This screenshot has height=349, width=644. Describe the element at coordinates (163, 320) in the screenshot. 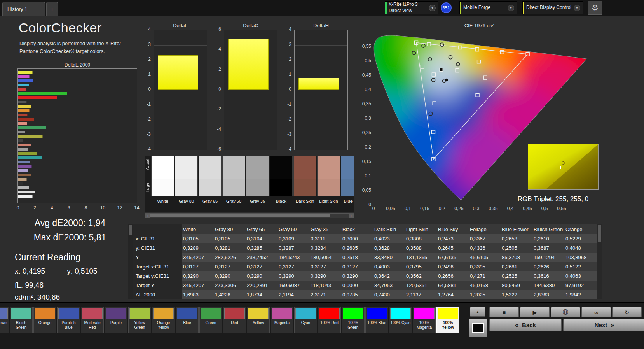

I see `patch-orange-yellow: Orange Yellow` at that location.